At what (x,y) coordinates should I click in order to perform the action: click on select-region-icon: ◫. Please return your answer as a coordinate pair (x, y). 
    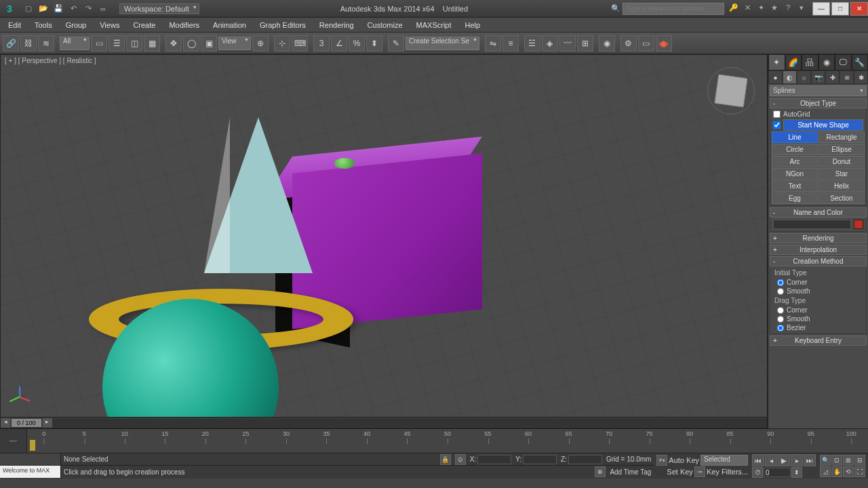
    Looking at the image, I should click on (134, 43).